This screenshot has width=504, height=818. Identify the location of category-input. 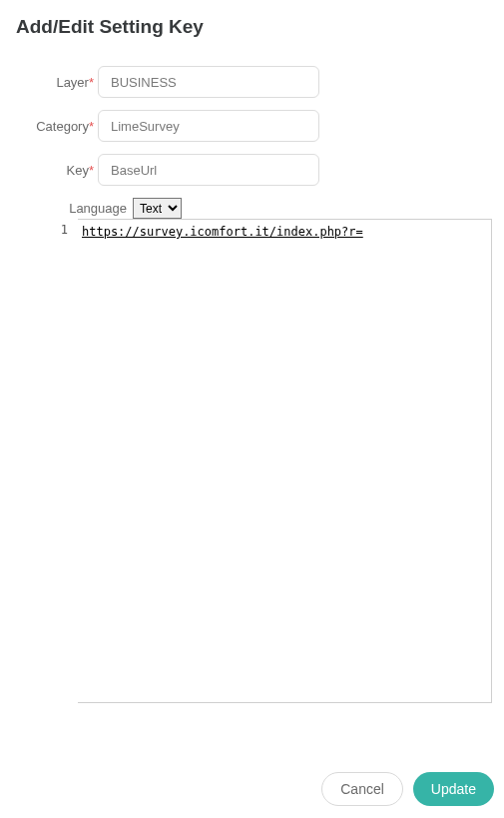
(209, 126).